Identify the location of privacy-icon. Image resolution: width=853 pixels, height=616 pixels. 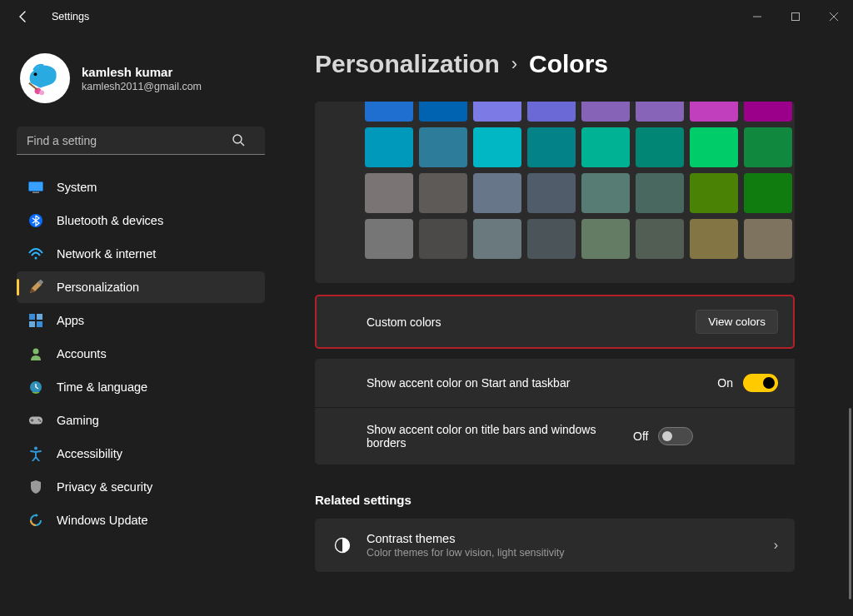
(36, 487).